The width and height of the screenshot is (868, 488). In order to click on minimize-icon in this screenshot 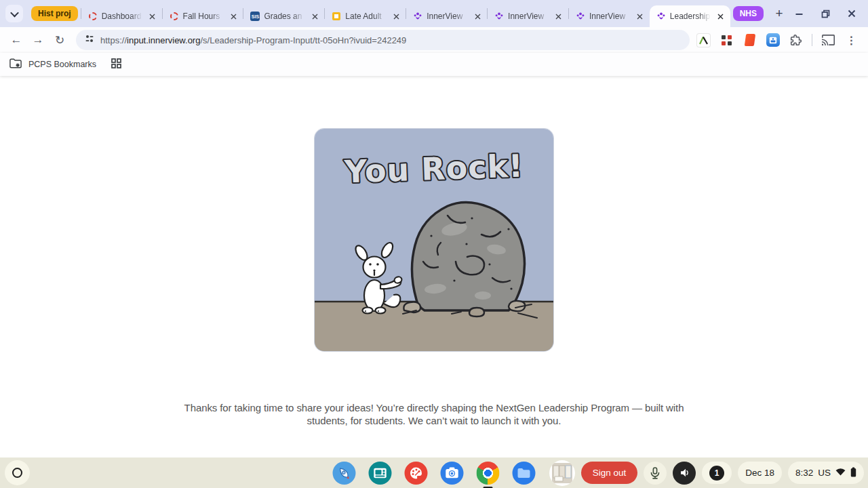, I will do `click(799, 14)`.